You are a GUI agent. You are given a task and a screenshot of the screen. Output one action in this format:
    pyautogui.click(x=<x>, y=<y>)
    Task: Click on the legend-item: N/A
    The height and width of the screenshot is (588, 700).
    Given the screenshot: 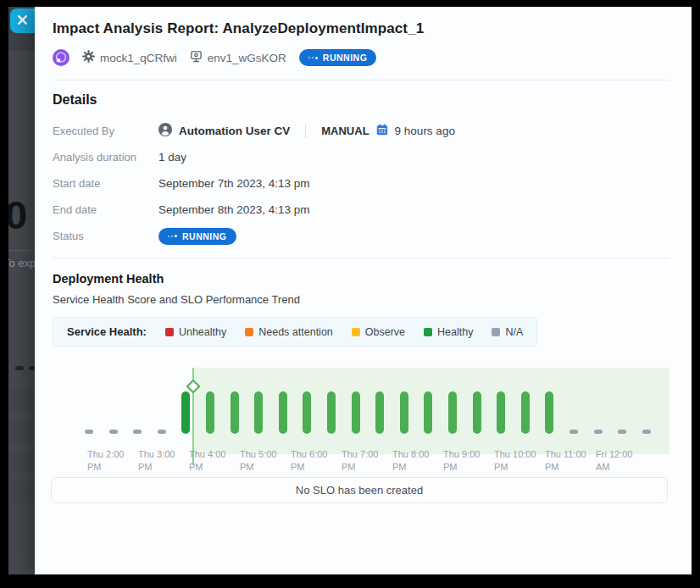 What is the action you would take?
    pyautogui.click(x=507, y=332)
    